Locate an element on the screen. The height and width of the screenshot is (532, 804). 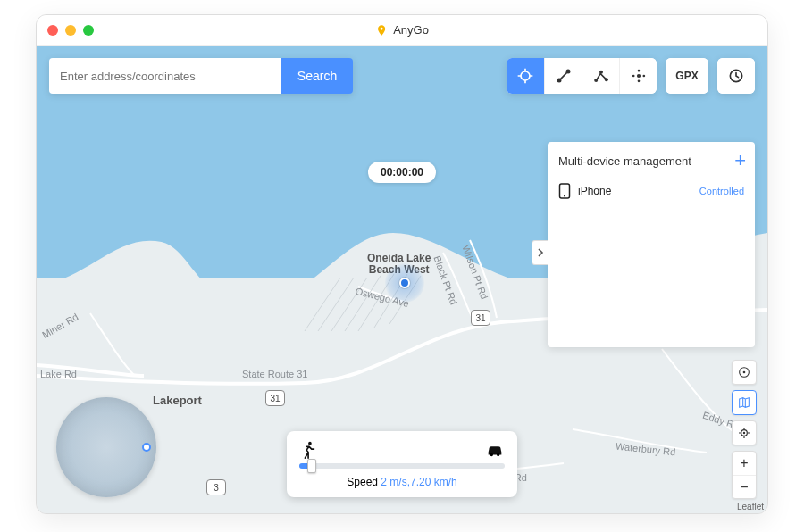
maximize-window-icon is located at coordinates (88, 30).